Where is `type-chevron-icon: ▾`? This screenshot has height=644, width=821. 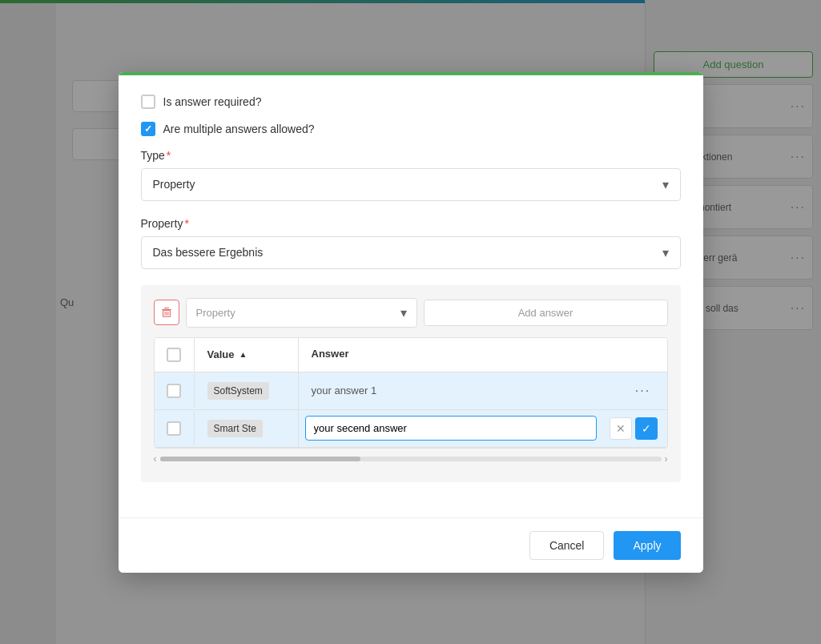
type-chevron-icon: ▾ is located at coordinates (666, 184).